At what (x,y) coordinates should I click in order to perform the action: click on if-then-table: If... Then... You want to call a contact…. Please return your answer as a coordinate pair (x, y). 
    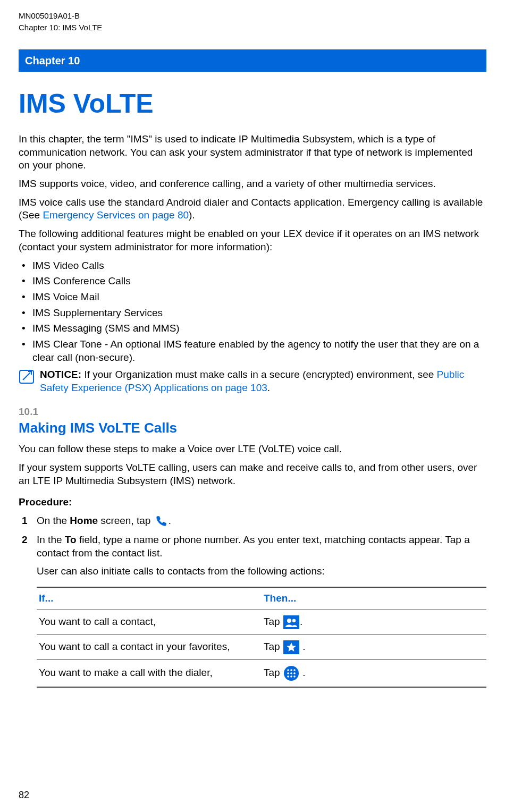
    Looking at the image, I should click on (262, 637).